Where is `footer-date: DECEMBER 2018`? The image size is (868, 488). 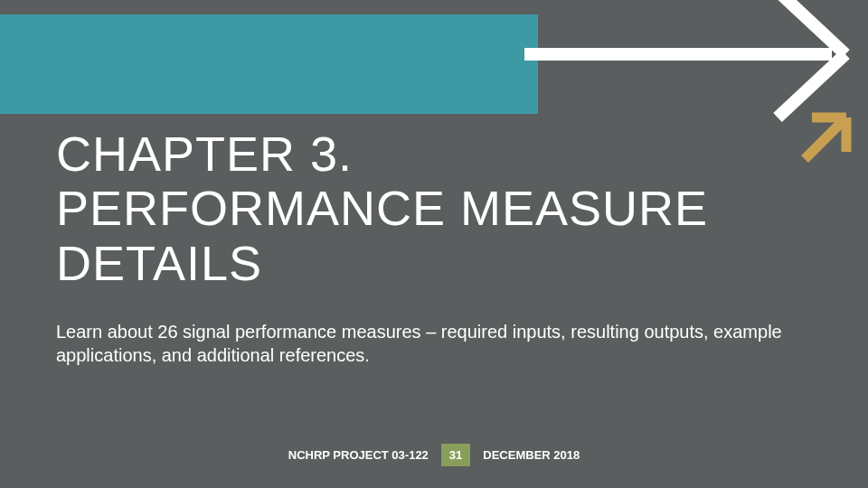 footer-date: DECEMBER 2018 is located at coordinates (532, 455).